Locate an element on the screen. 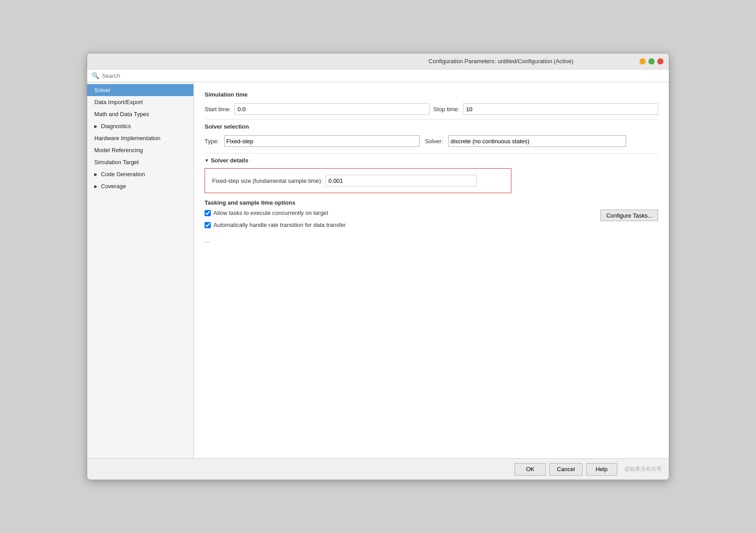  search-input is located at coordinates (383, 76).